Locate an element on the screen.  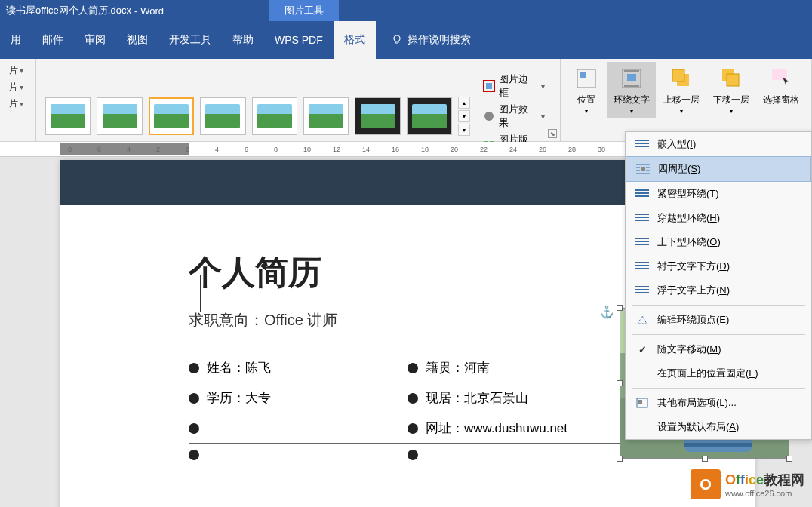
ruler-tick: 30 is located at coordinates (601, 149).